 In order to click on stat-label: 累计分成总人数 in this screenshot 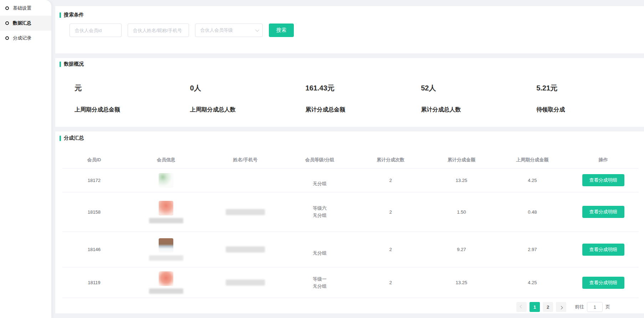, I will do `click(471, 110)`.